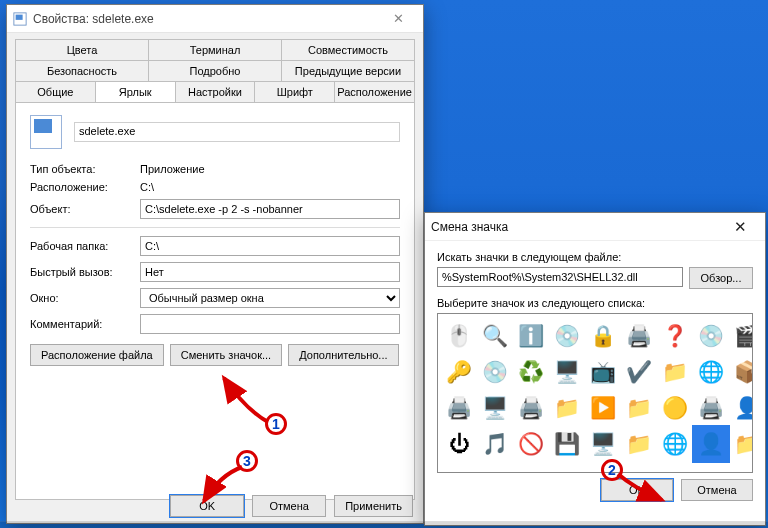 This screenshot has height=528, width=768. I want to click on icon-option: 🖱️, so click(459, 336).